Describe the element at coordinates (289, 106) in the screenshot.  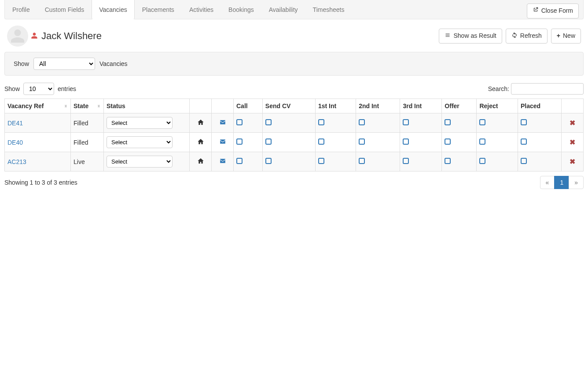
I see `col-send-cv: Send CV` at that location.